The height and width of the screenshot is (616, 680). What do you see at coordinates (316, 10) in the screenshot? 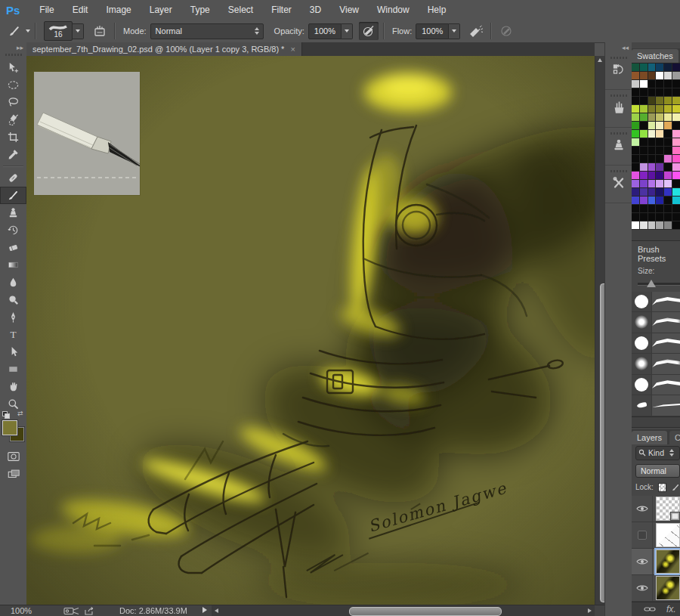
I see `menu-item: 3D` at bounding box center [316, 10].